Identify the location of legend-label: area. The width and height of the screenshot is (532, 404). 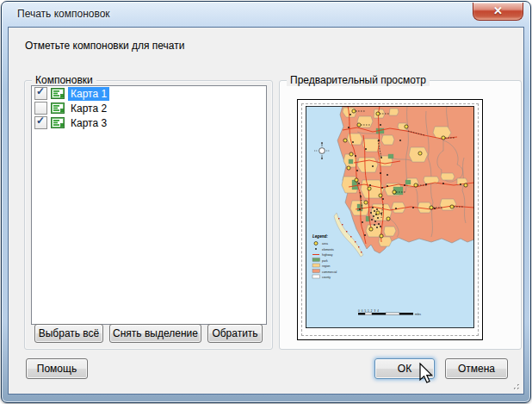
(325, 244).